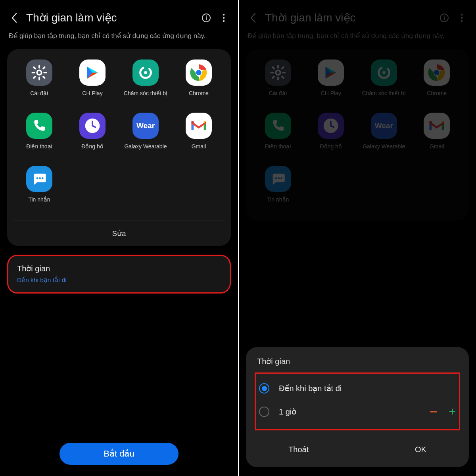  I want to click on app-label: Điện thoại, so click(278, 150).